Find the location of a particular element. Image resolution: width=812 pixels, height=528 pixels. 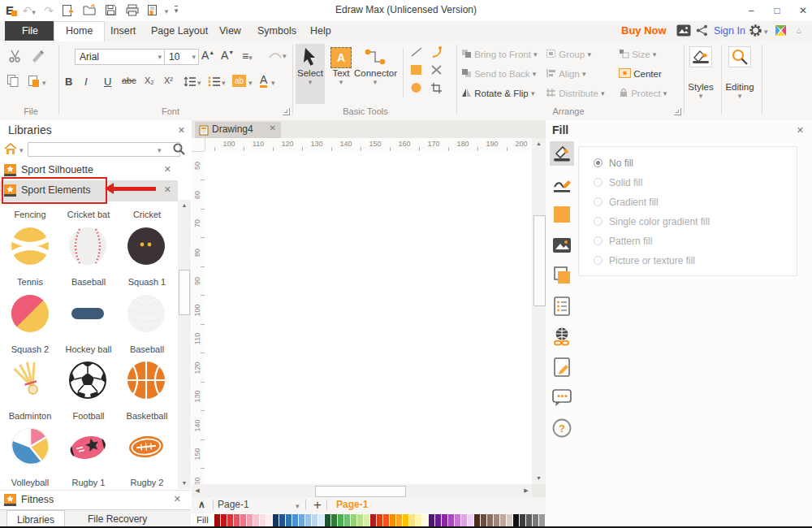

tab-file-recovery: File Recovery is located at coordinates (117, 519).